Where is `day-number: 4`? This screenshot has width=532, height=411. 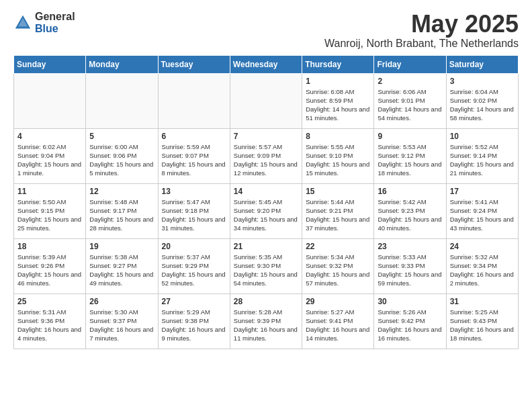
day-number: 4 is located at coordinates (50, 136).